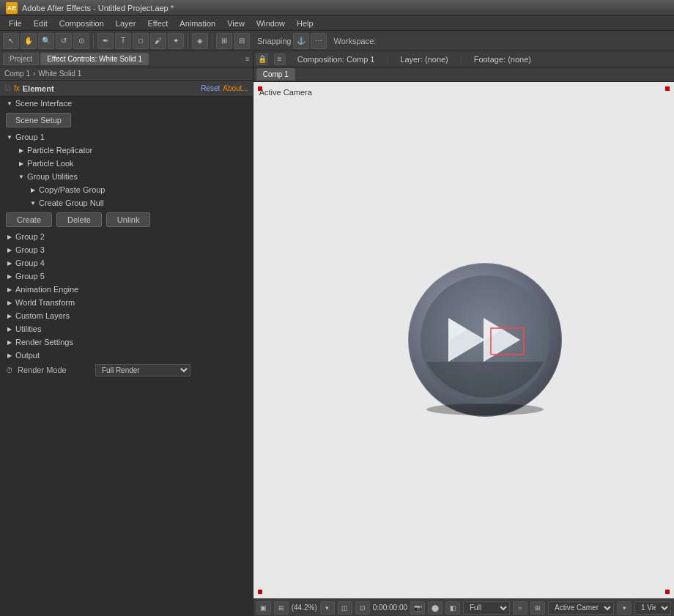  What do you see at coordinates (126, 342) in the screenshot?
I see `render-settings-item: ▶ Render Settings` at bounding box center [126, 342].